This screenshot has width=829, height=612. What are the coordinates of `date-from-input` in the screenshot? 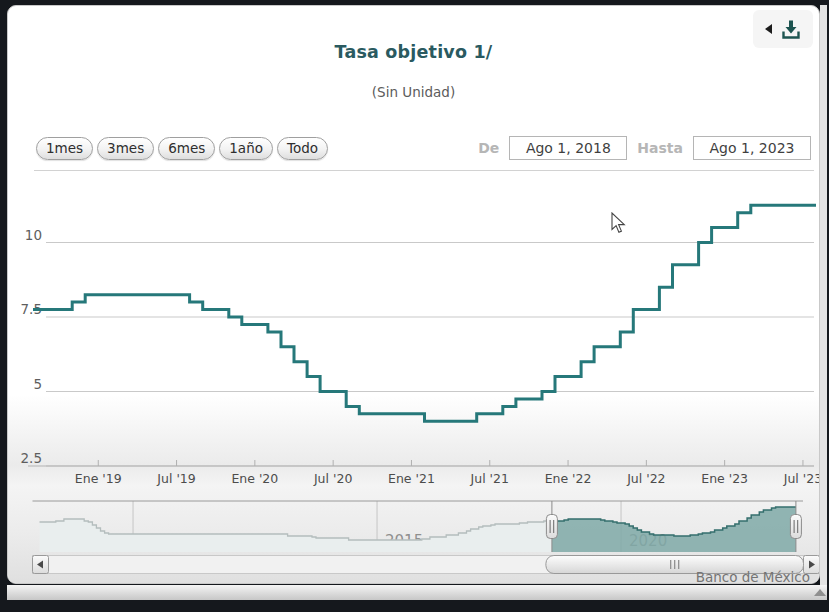 It's located at (568, 148).